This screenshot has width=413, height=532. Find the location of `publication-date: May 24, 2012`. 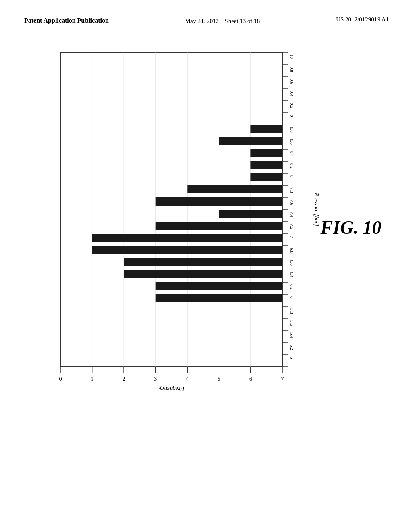

publication-date: May 24, 2012 is located at coordinates (202, 21).